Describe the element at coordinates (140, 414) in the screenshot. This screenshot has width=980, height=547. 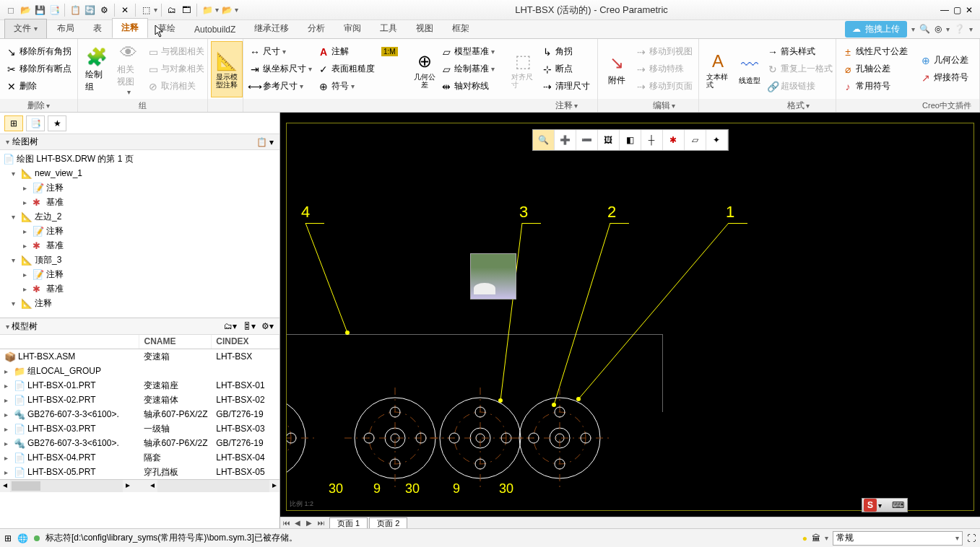
I see `table-row: ▸🔩GB276-607-3-3<6100>.轴承607-P6X/2ZGB/T27…` at that location.